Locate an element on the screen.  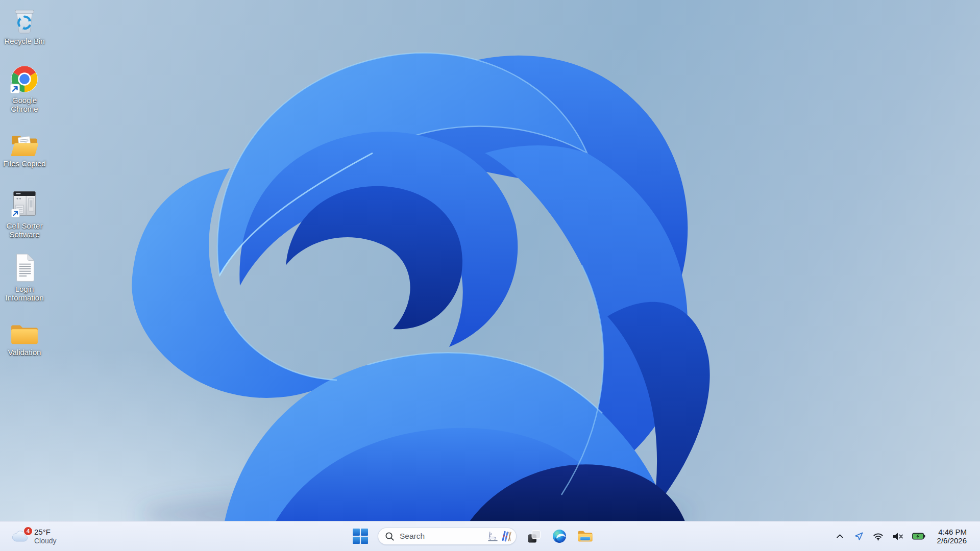
desktop-icon-label: Google Chrome is located at coordinates (24, 105).